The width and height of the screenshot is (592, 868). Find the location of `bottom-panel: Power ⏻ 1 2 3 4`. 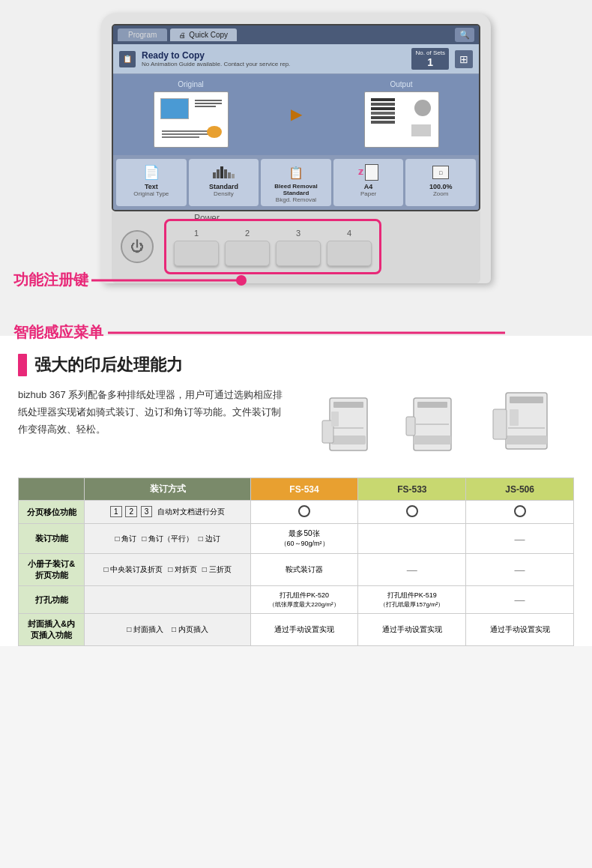

bottom-panel: Power ⏻ 1 2 3 4 is located at coordinates (296, 247).